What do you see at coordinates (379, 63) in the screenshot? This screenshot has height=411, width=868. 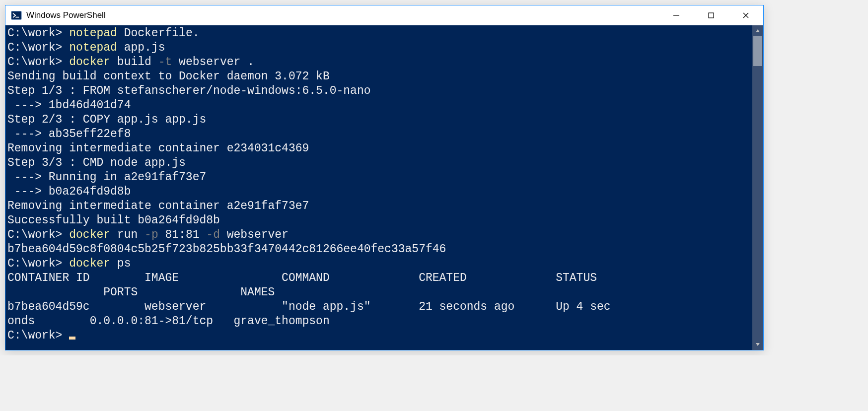 I see `terminal-line: C:\work> docker build -t webserver .` at bounding box center [379, 63].